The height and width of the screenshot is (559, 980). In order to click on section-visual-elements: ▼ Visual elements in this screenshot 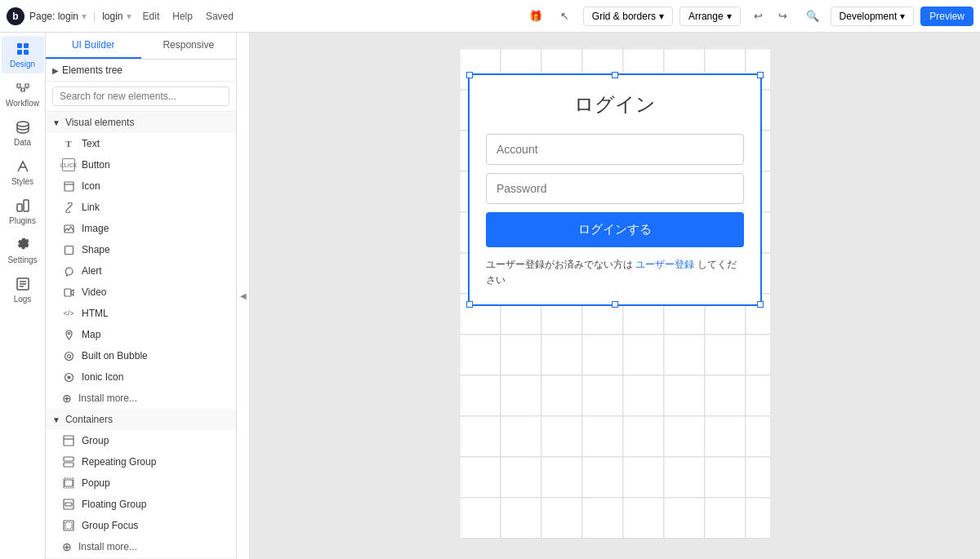, I will do `click(140, 122)`.